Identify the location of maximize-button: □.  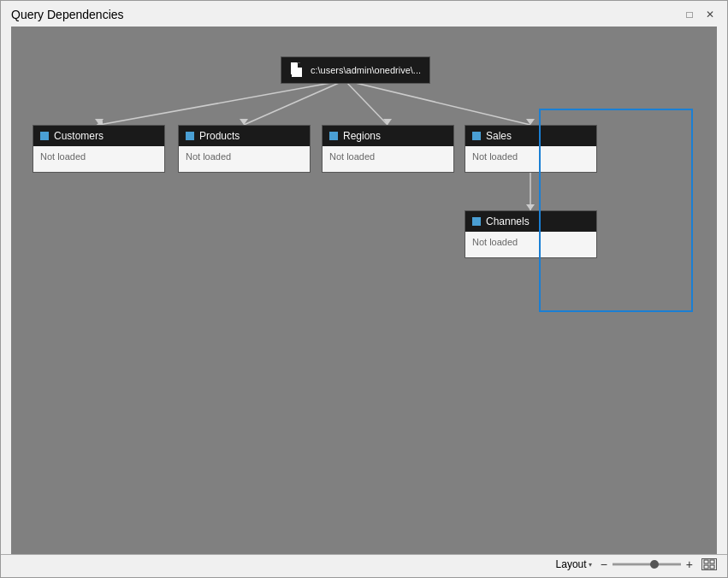
(690, 15).